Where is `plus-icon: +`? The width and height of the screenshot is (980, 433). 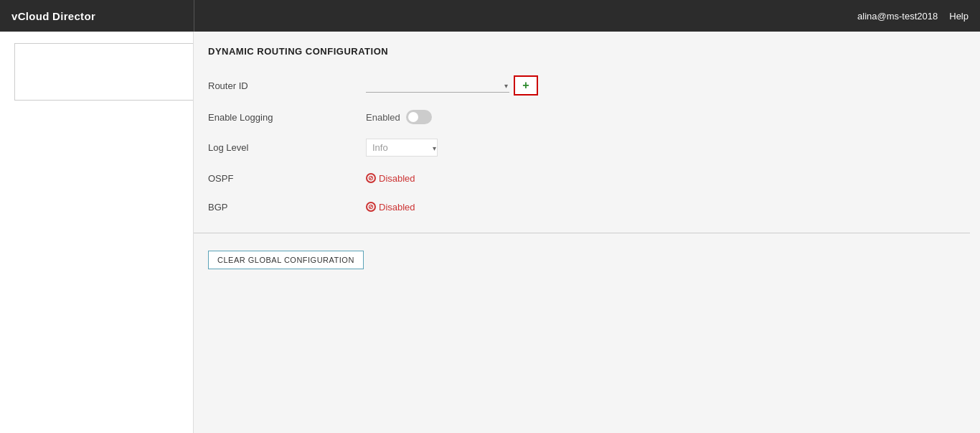 plus-icon: + is located at coordinates (525, 85).